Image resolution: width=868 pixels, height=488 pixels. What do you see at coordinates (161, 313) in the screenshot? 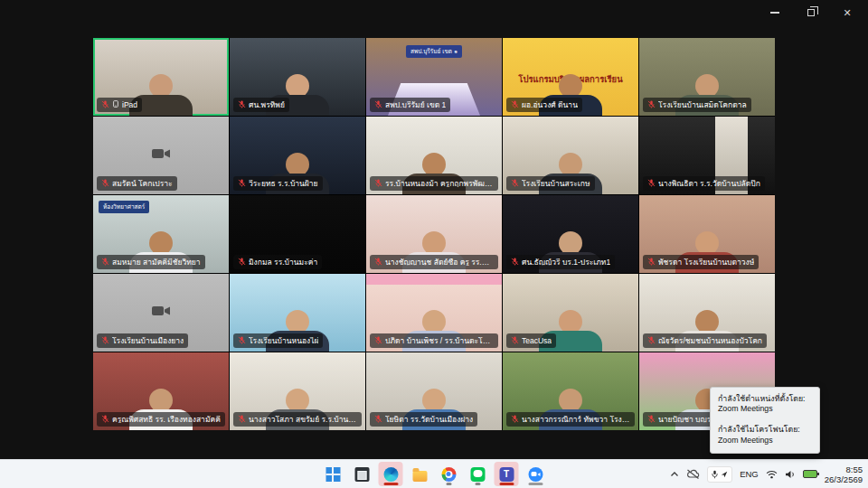
I see `participant-tile: โรงเรียนบ้านเมืองยาง` at bounding box center [161, 313].